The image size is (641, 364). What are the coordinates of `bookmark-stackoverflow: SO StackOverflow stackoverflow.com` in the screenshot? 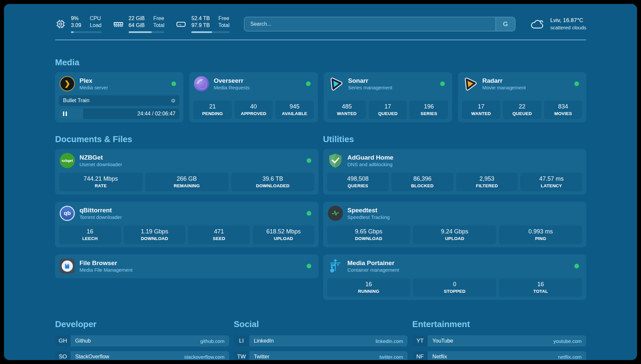 It's located at (142, 355).